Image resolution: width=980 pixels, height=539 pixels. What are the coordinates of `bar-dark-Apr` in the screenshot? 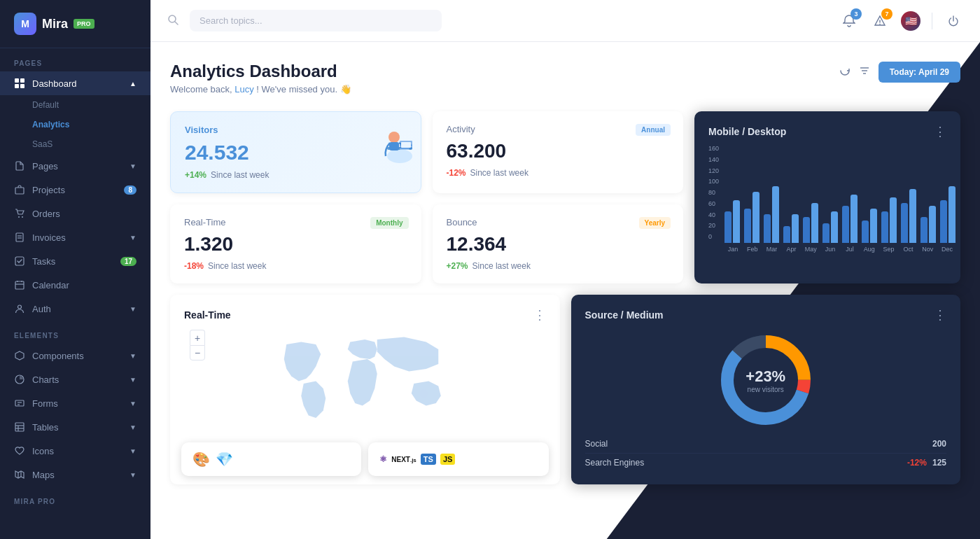 It's located at (787, 234).